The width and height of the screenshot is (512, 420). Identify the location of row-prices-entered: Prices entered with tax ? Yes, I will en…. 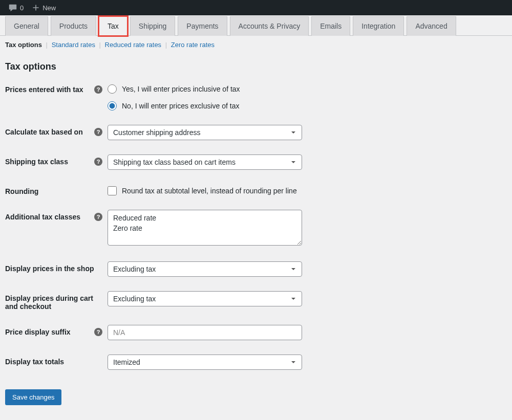
(256, 96).